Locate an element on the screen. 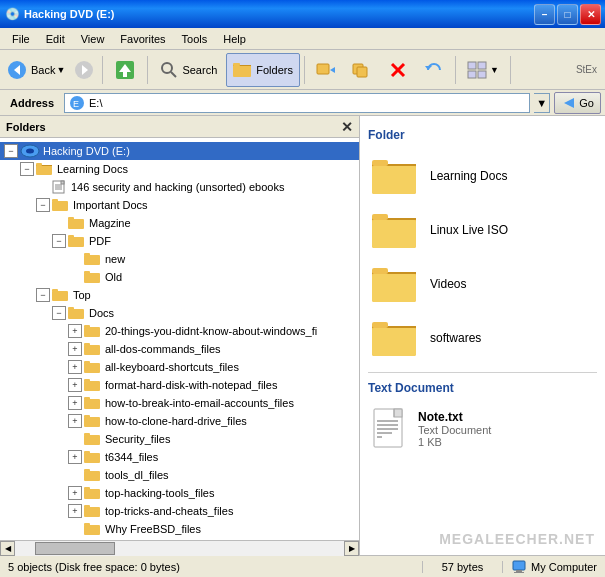 The height and width of the screenshot is (577, 605). expand-important-docs: − is located at coordinates (43, 205).